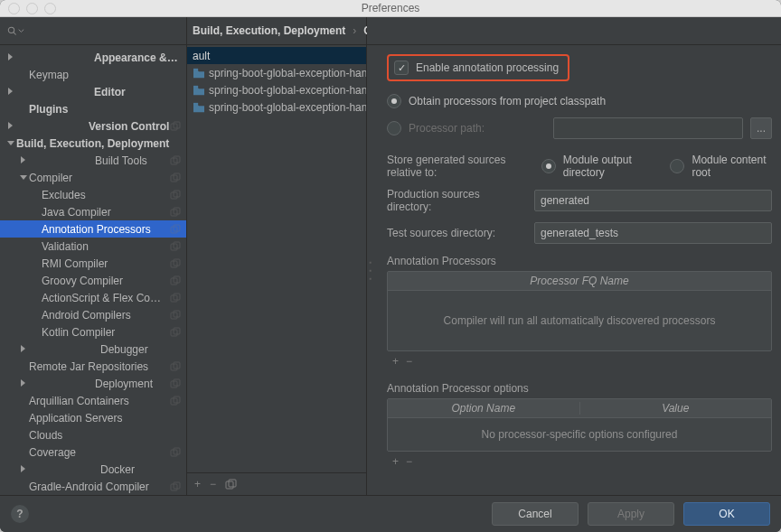  Describe the element at coordinates (93, 401) in the screenshot. I see `sidebar-item: Arquillian Containers` at that location.